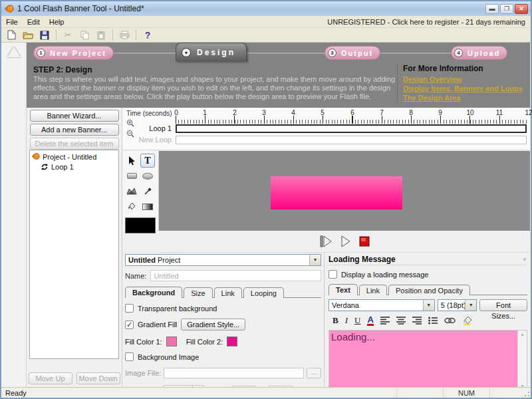 The width and height of the screenshot is (532, 399). Describe the element at coordinates (433, 321) in the screenshot. I see `bullet-list-button` at that location.